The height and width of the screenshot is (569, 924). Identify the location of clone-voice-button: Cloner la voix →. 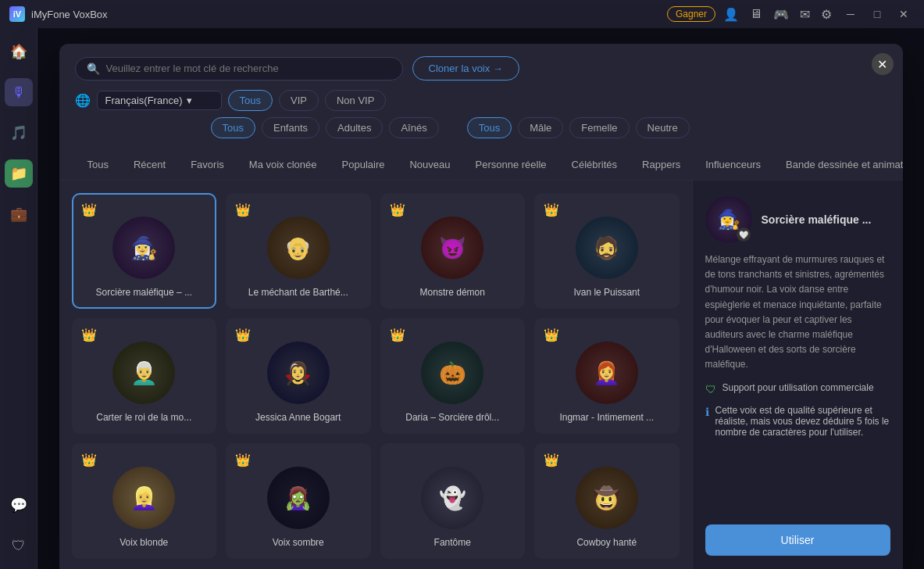
(466, 69).